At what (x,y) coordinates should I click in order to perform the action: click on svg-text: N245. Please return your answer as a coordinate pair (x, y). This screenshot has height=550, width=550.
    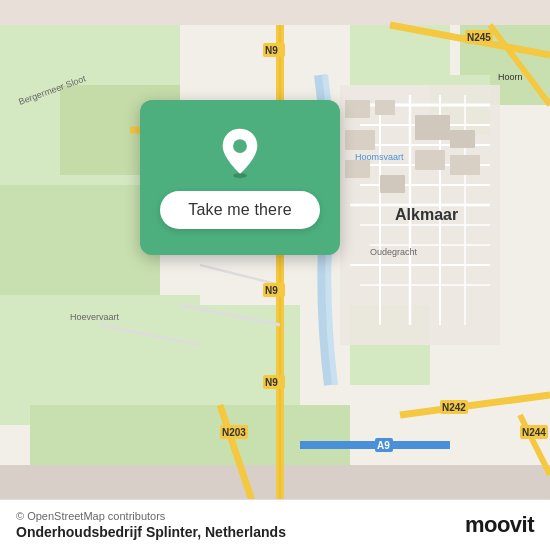
    Looking at the image, I should click on (479, 38).